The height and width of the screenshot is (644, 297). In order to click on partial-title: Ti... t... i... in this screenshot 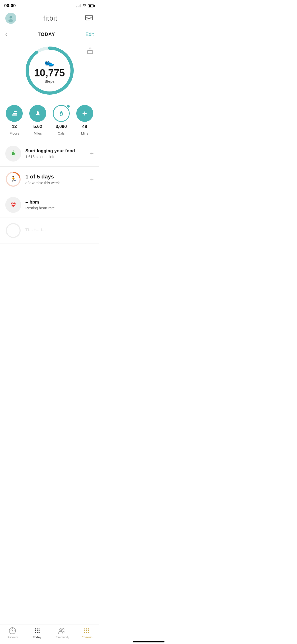, I will do `click(60, 230)`.